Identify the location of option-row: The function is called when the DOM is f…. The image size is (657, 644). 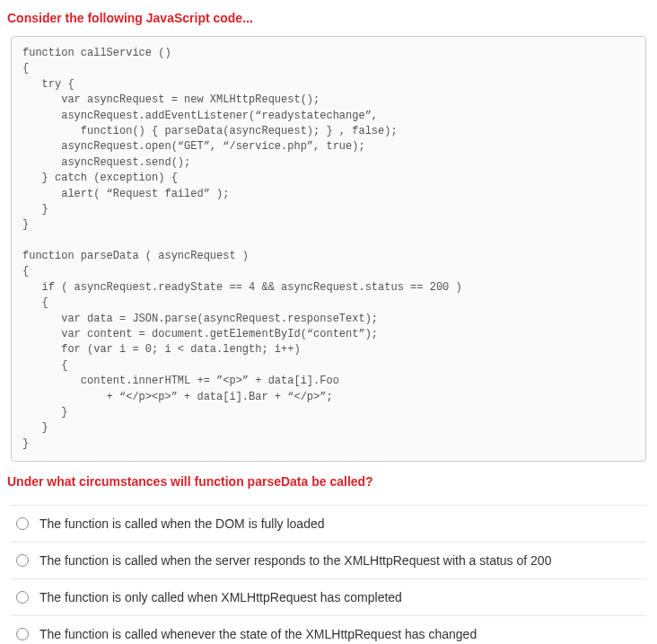
(328, 524).